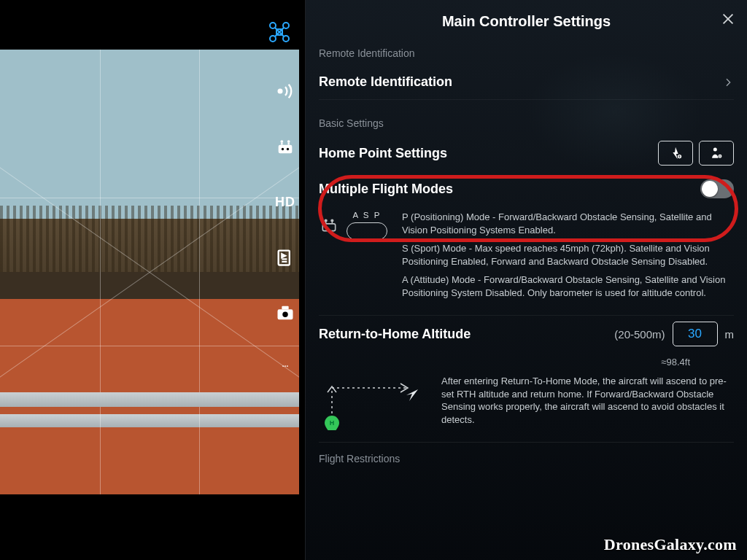 This screenshot has width=747, height=560. I want to click on rth-description-text: After entering Return-To-Home Mode, the …, so click(588, 402).